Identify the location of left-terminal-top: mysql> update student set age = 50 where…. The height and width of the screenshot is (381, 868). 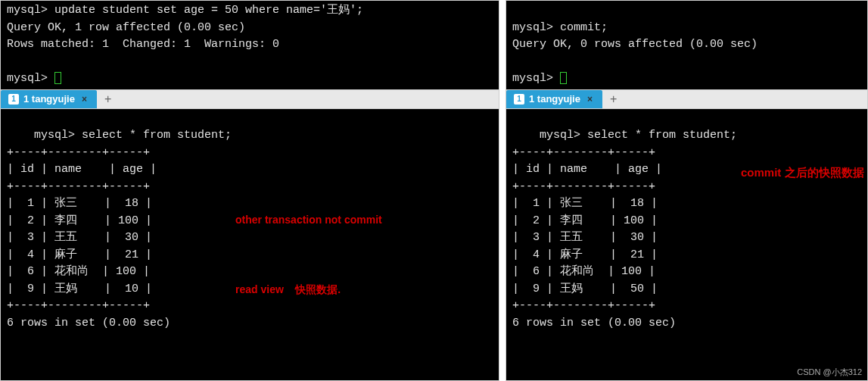
(250, 45).